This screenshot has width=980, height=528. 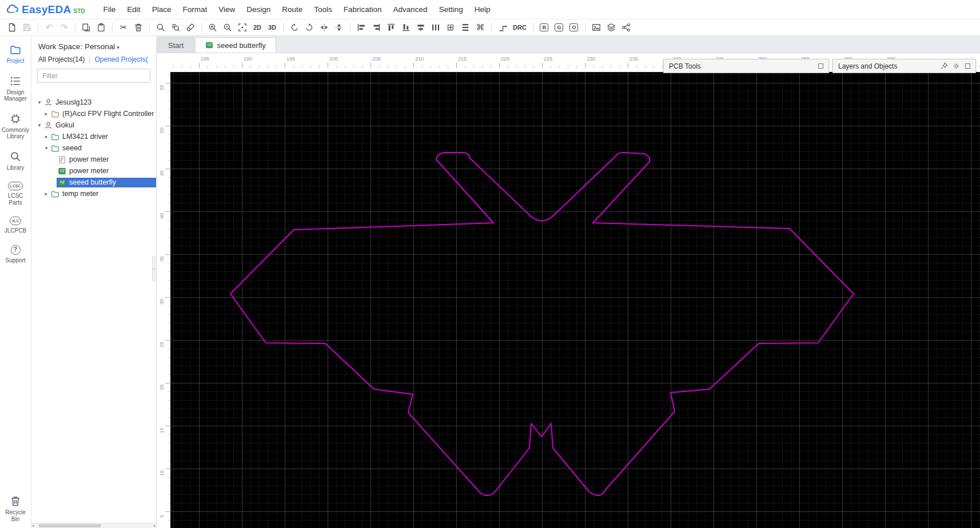 What do you see at coordinates (94, 45) in the screenshot?
I see `workspace-selector: Work Space:Personal▾` at bounding box center [94, 45].